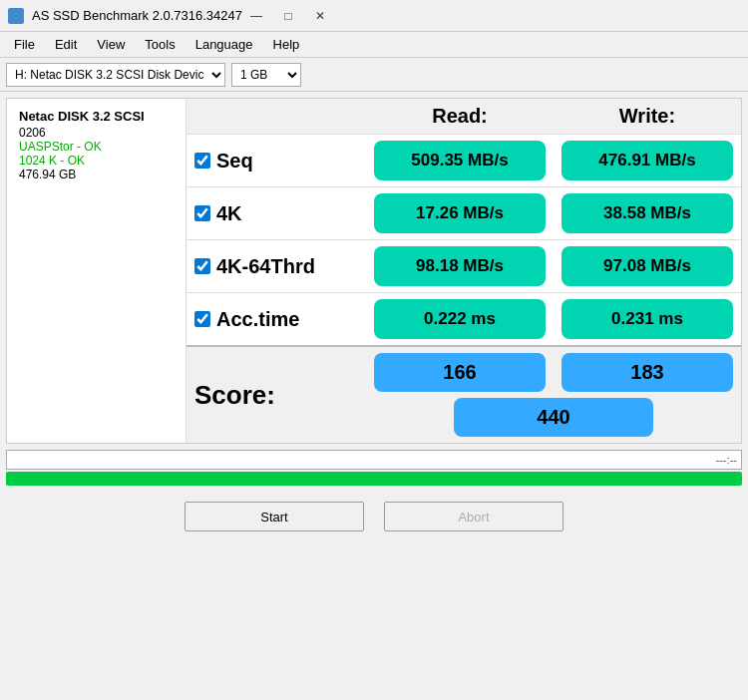  I want to click on bench-row-0: Seq509.35 MB/s476.91 MB/s, so click(464, 160).